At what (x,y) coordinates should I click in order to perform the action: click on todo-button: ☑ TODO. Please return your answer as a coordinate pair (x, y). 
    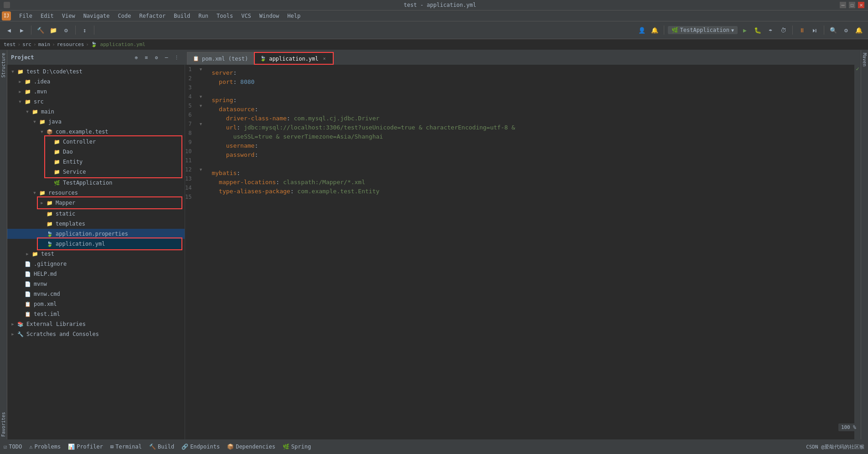
    Looking at the image, I should click on (13, 447).